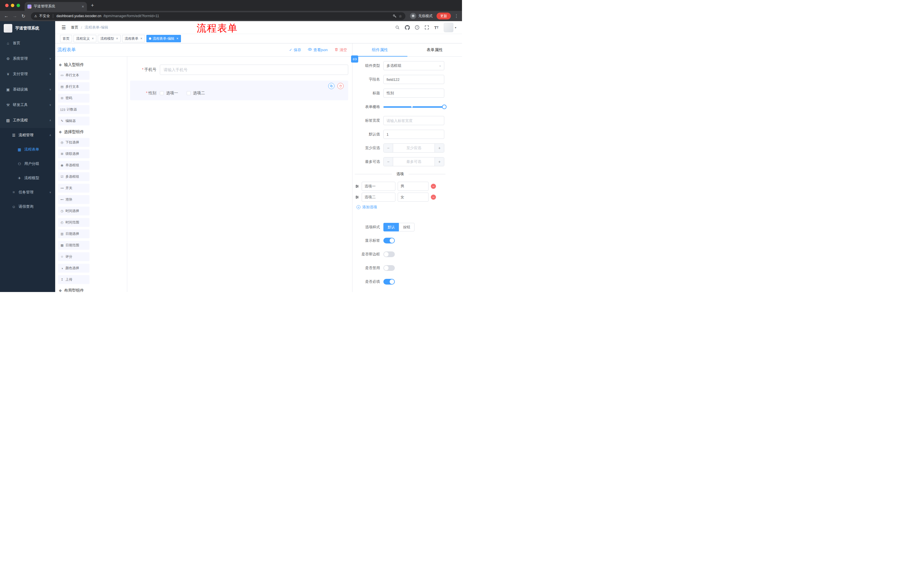  I want to click on palette-item: ☑ 多选框组, so click(74, 176).